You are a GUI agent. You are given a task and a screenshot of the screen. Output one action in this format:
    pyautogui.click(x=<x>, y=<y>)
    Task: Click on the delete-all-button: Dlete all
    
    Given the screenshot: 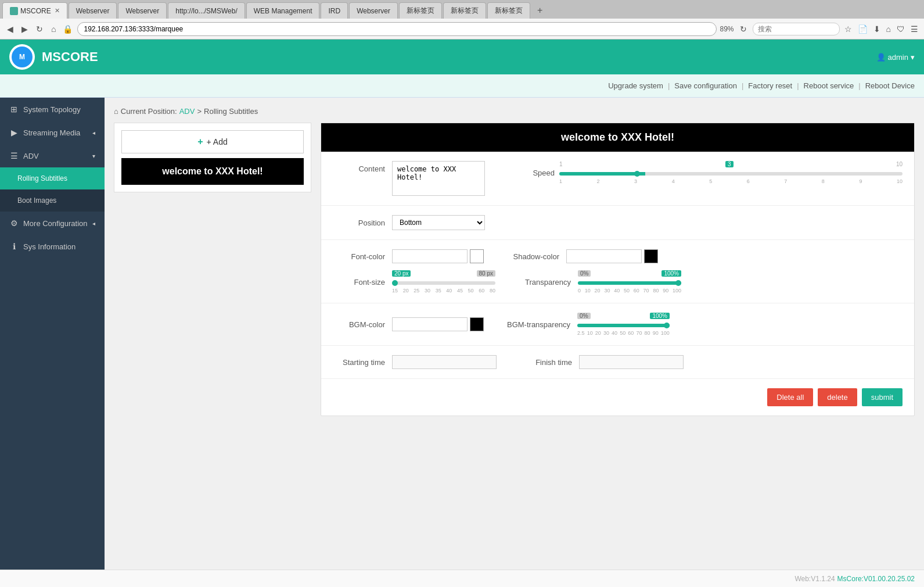 What is the action you would take?
    pyautogui.click(x=790, y=398)
    